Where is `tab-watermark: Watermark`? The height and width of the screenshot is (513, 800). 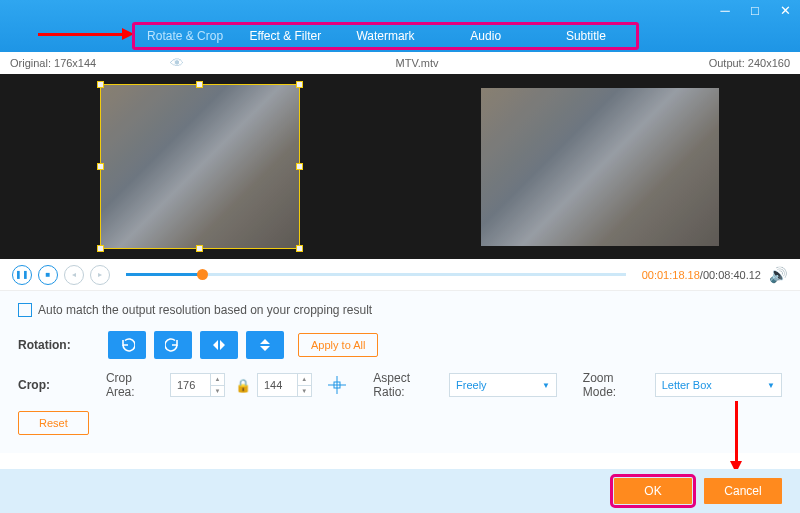 tab-watermark: Watermark is located at coordinates (385, 36).